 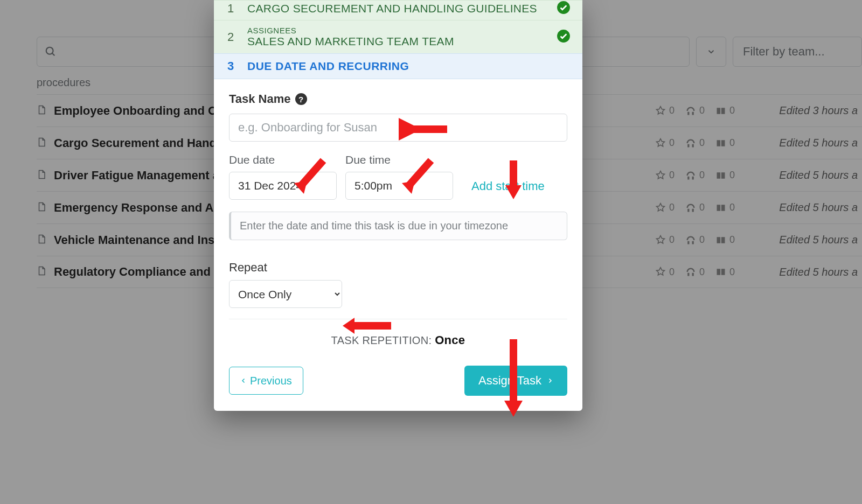 I want to click on due-time-label: Due time, so click(x=399, y=160).